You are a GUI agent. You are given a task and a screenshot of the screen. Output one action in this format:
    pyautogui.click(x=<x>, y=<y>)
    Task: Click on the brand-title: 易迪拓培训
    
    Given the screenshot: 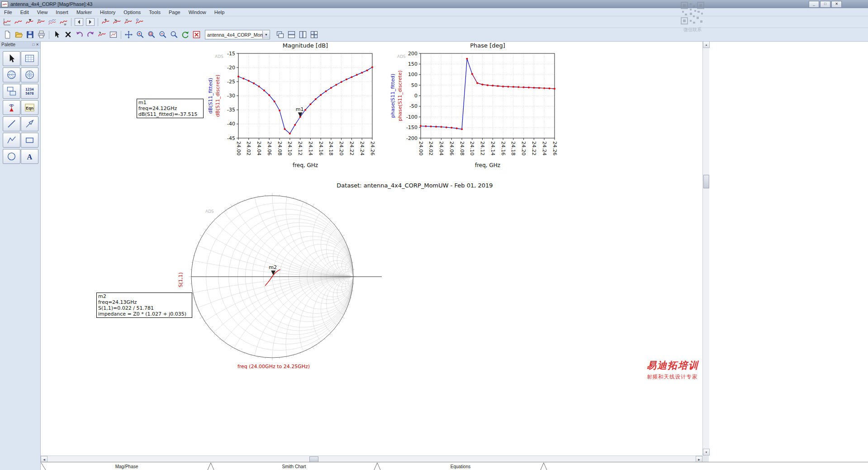 What is the action you would take?
    pyautogui.click(x=673, y=365)
    